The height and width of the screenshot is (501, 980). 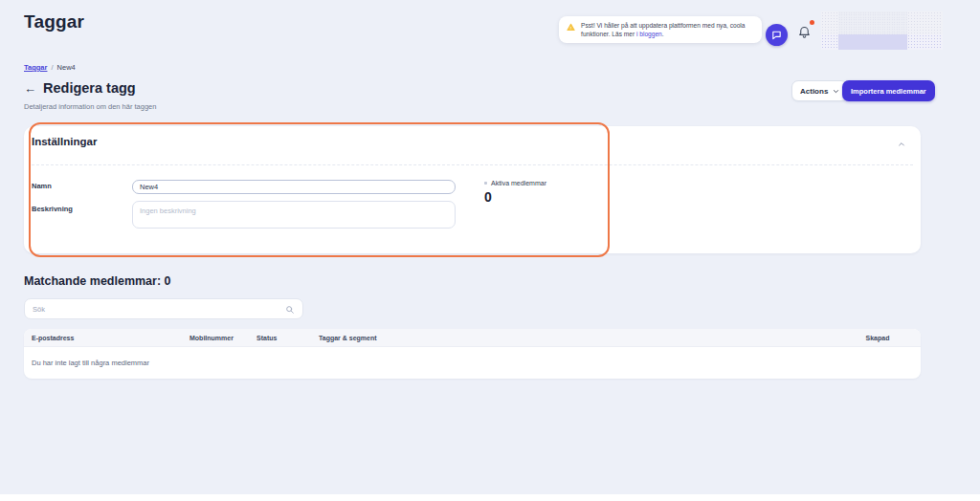 I want to click on name-input, so click(x=294, y=187).